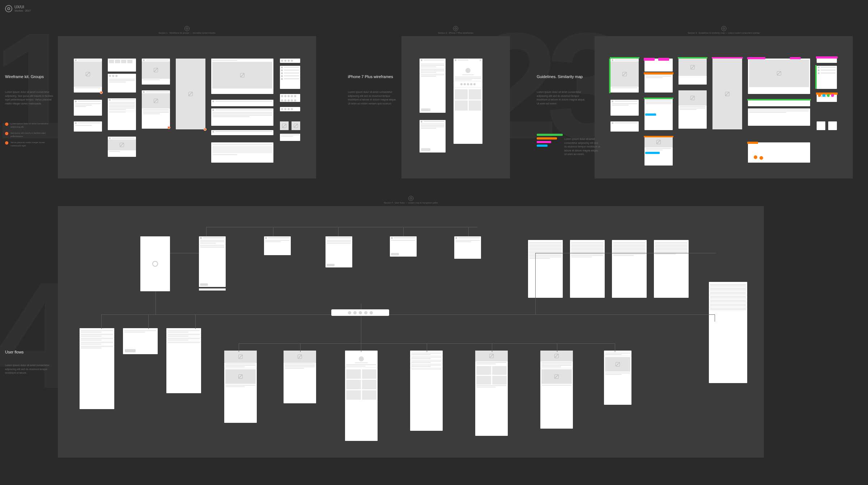 The image size is (868, 485). What do you see at coordinates (290, 77) in the screenshot?
I see `wf-list-small` at bounding box center [290, 77].